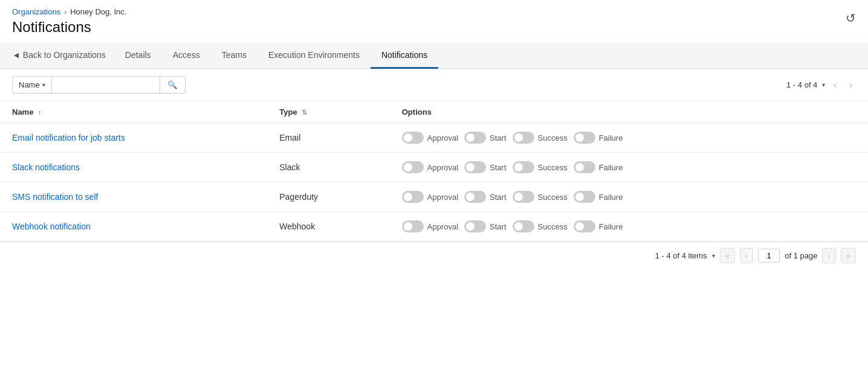  Describe the element at coordinates (611, 197) in the screenshot. I see `option-label-failure: Failure` at that location.